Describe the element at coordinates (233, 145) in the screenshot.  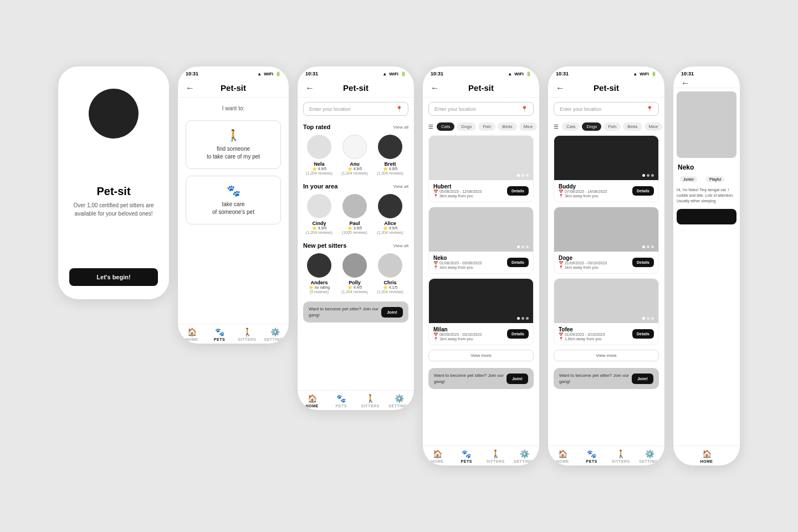
I see `find-sitter-option: 🚶 find someone to take care of my pet` at that location.